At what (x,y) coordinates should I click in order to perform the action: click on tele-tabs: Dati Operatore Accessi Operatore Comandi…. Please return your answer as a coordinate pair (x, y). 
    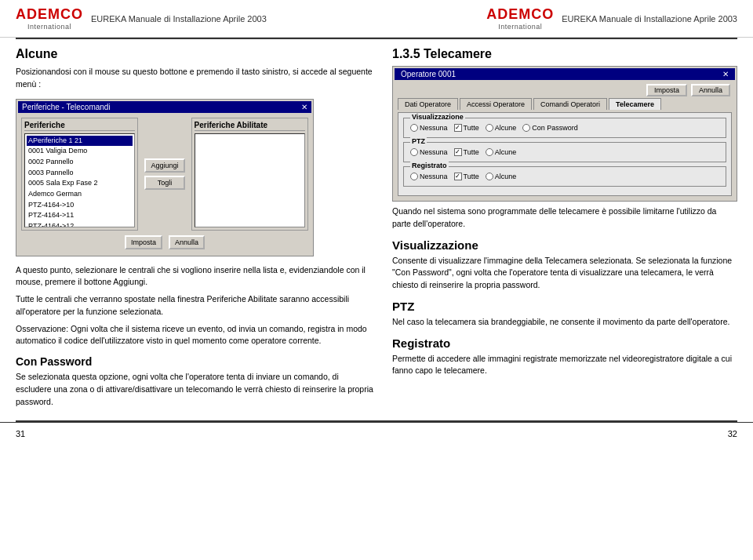
    Looking at the image, I should click on (565, 104).